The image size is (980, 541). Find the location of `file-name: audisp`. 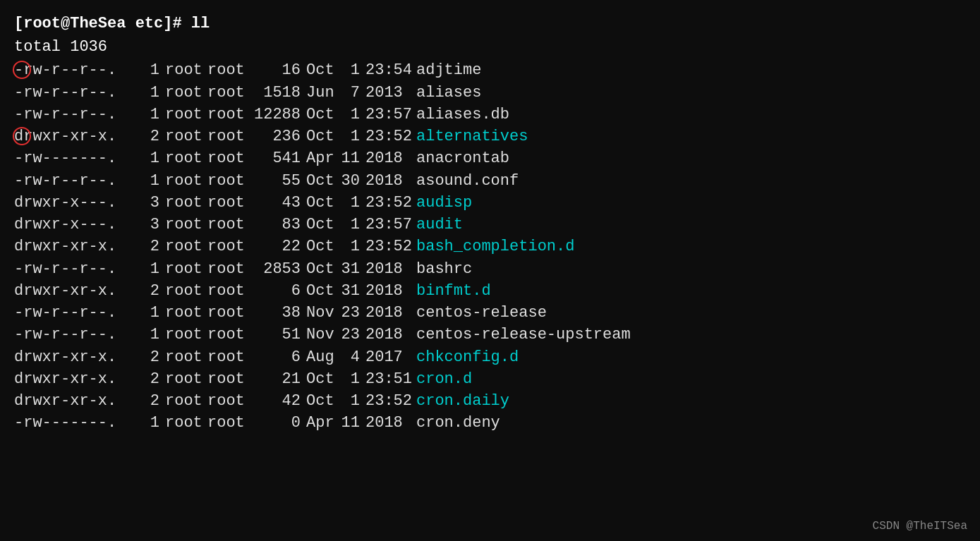

file-name: audisp is located at coordinates (444, 203).